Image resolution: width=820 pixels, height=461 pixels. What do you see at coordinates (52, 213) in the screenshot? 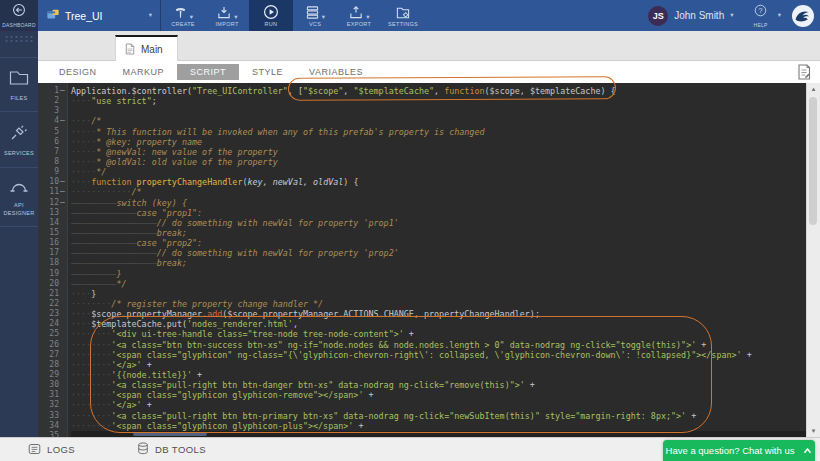
I see `line-number: 13` at bounding box center [52, 213].